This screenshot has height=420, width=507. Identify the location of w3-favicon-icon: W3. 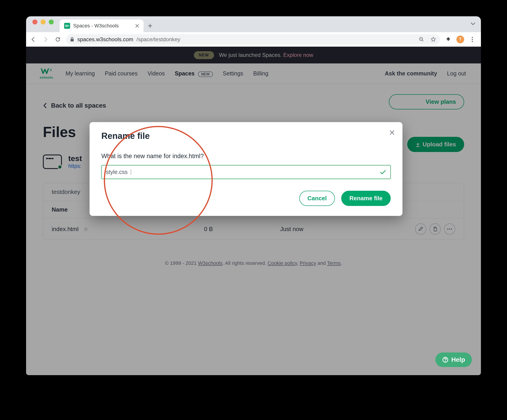
(67, 26).